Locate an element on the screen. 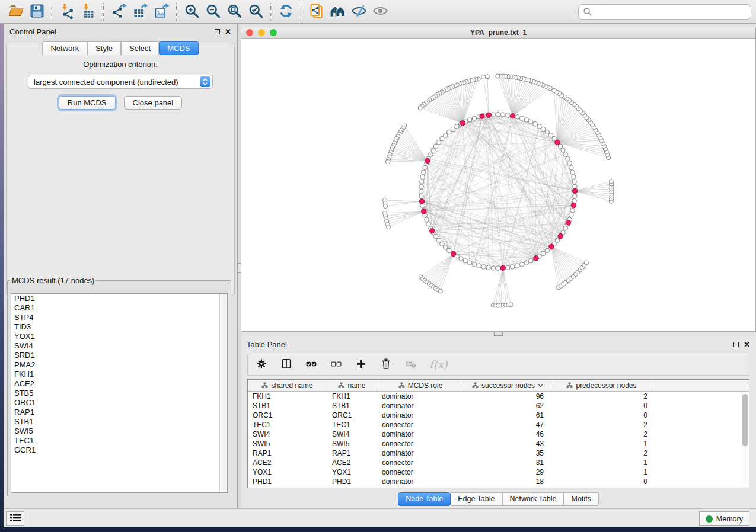 The image size is (756, 532). tab-edge-table: Edge Table is located at coordinates (477, 499).